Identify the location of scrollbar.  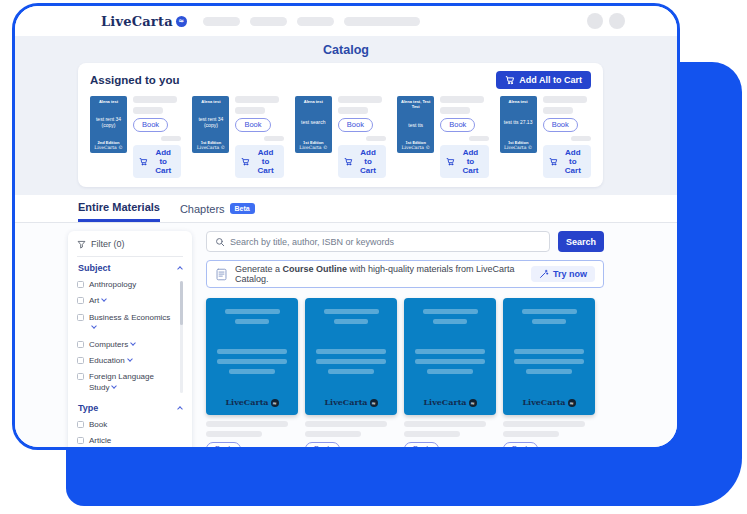
(182, 337).